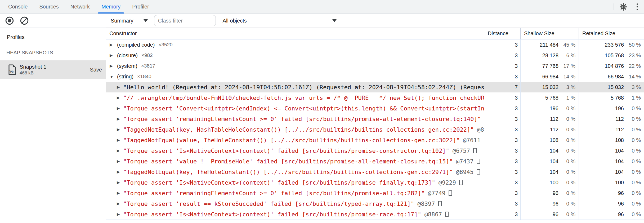 The height and width of the screenshot is (223, 644). What do you see at coordinates (549, 182) in the screenshot?
I see `shallow-size-cell: 1000 %` at bounding box center [549, 182].